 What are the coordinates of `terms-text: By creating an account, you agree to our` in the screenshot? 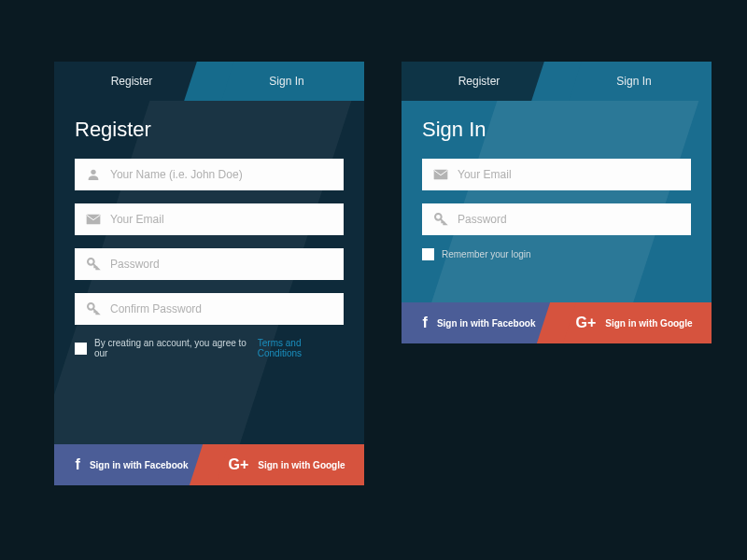 It's located at (175, 348).